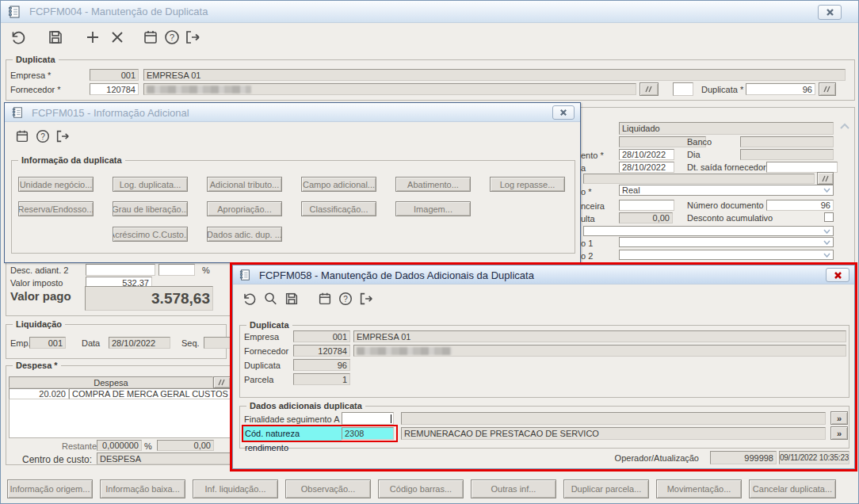 The height and width of the screenshot is (504, 859). I want to click on groupbox-label: Despesa *, so click(36, 365).